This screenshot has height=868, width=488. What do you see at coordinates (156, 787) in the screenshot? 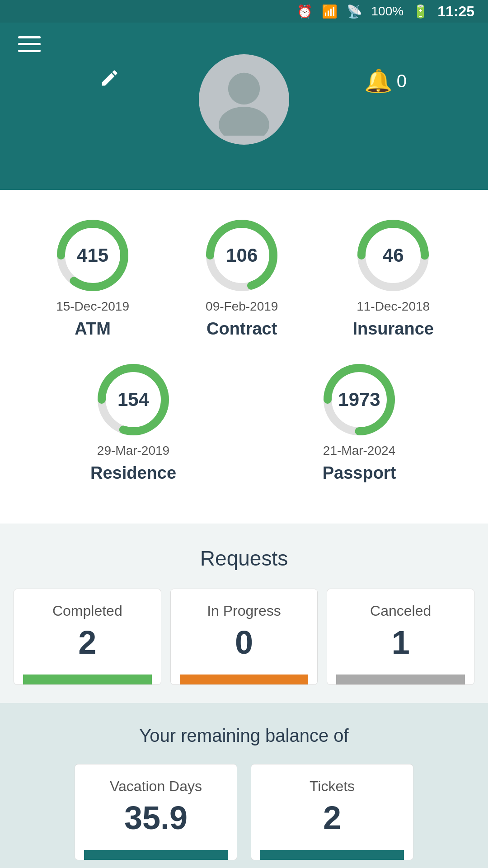
I see `balance-card-label: Vacation Days` at bounding box center [156, 787].